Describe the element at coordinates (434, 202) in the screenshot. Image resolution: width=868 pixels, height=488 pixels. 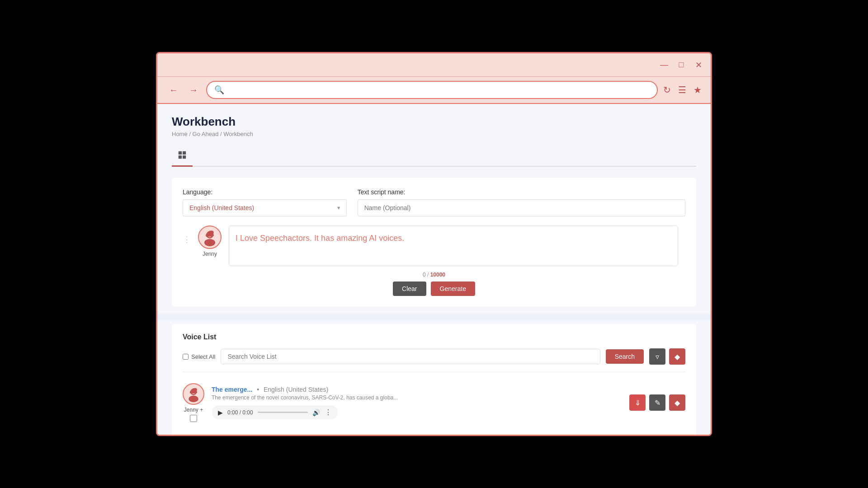
I see `form-row: Language: English (United States) Text s…` at that location.